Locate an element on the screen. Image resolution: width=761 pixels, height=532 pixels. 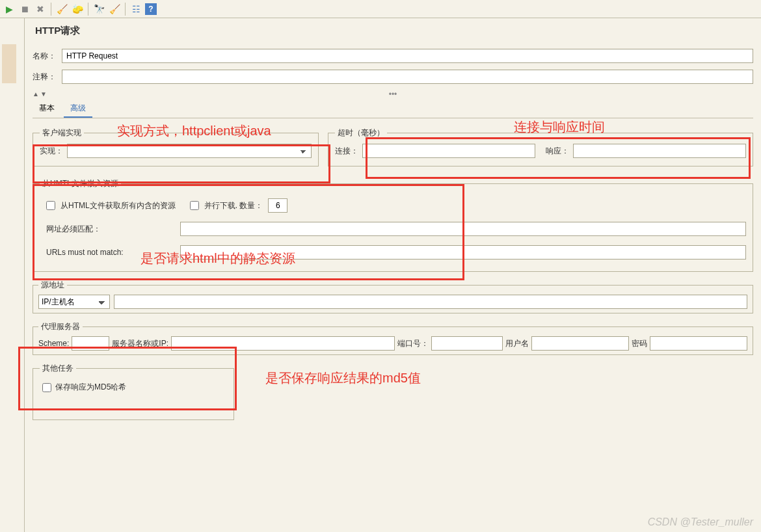
run-icon: ▶ is located at coordinates (9, 9).